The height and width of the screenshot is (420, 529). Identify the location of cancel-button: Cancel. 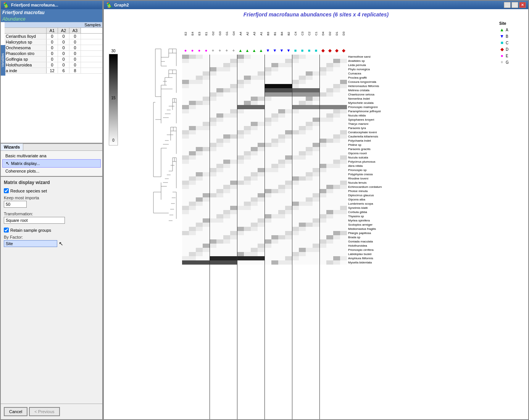
(16, 412).